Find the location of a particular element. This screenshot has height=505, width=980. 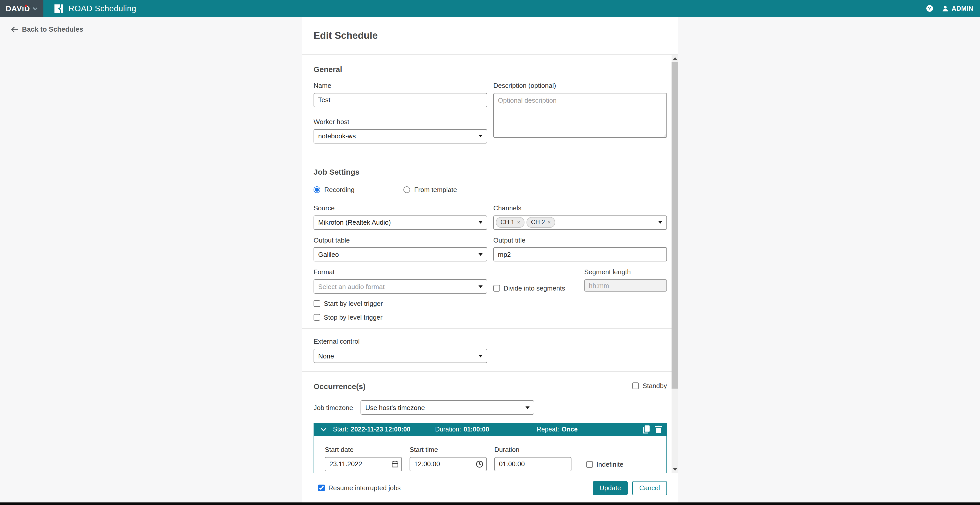

stop-trigger-checkbox is located at coordinates (317, 317).